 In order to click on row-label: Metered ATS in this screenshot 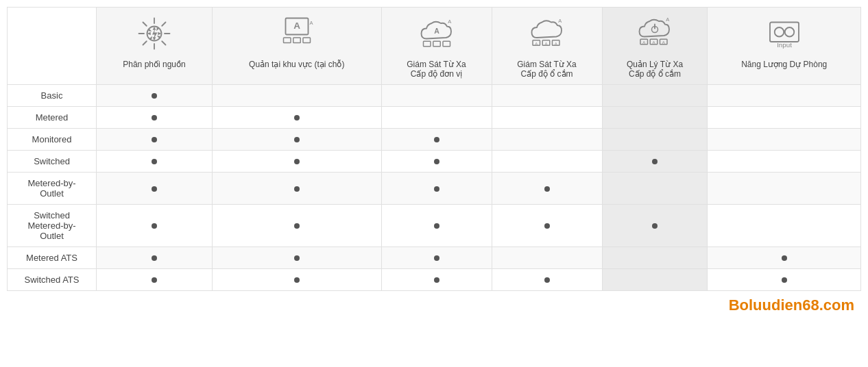, I will do `click(52, 258)`.